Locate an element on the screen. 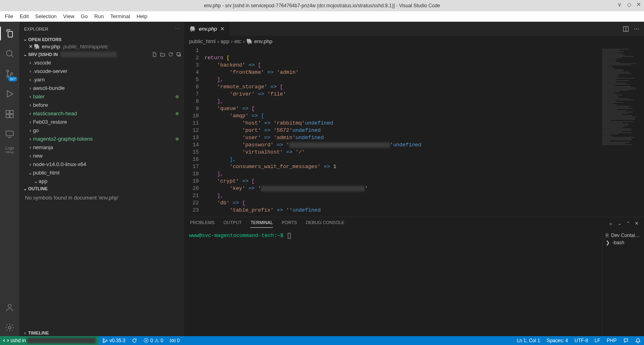 Image resolution: width=644 pixels, height=345 pixels. open-editors-header: ⌄ OPEN EDITORS is located at coordinates (102, 39).